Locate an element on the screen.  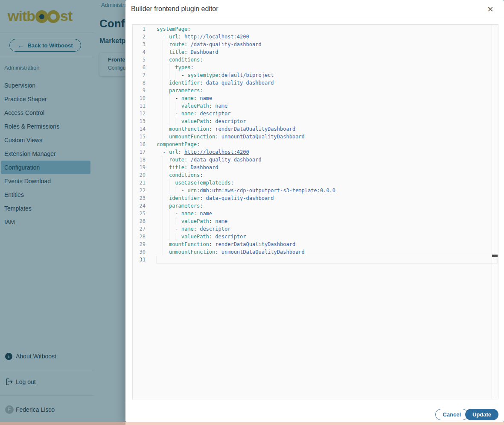
code-text: route: /data-quality-dashboard is located at coordinates (209, 160).